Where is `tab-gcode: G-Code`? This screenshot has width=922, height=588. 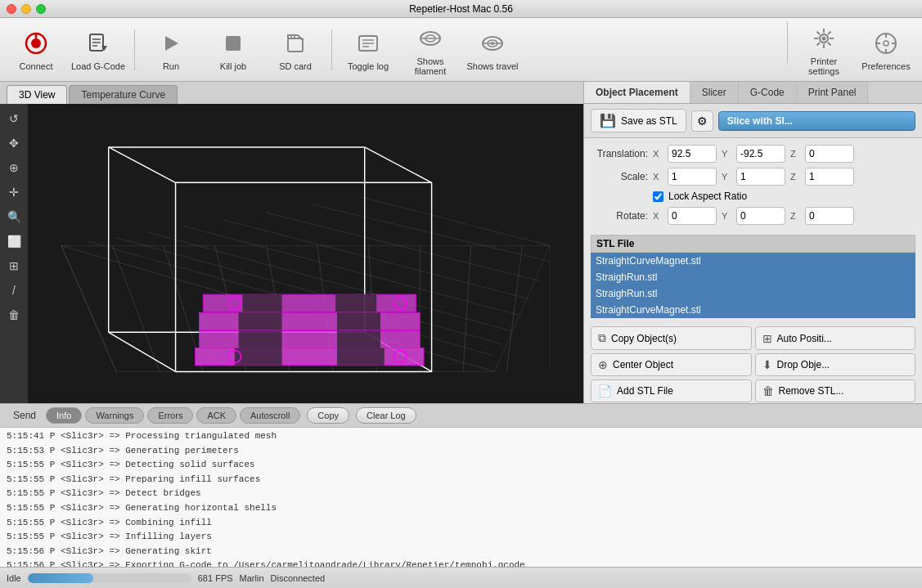 tab-gcode: G-Code is located at coordinates (767, 92).